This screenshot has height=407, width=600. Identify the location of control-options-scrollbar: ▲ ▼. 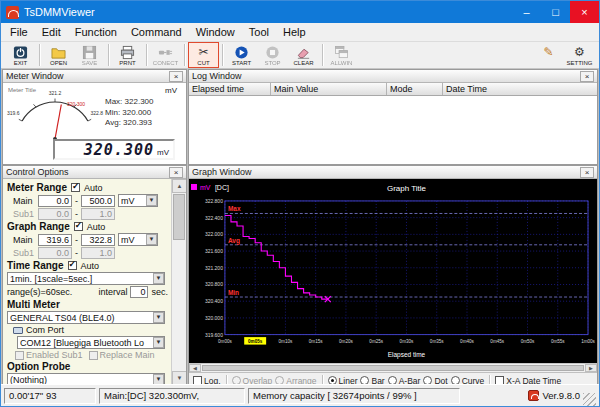
(178, 282).